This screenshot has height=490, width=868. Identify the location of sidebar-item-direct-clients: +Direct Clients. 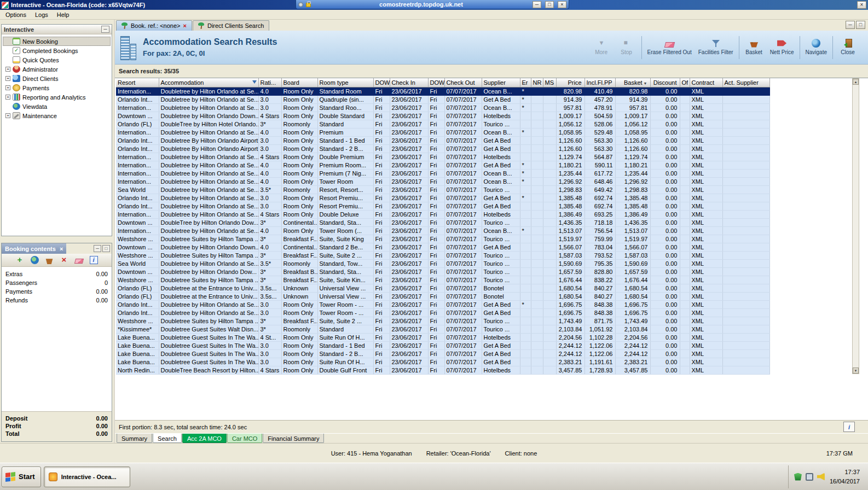
(57, 79).